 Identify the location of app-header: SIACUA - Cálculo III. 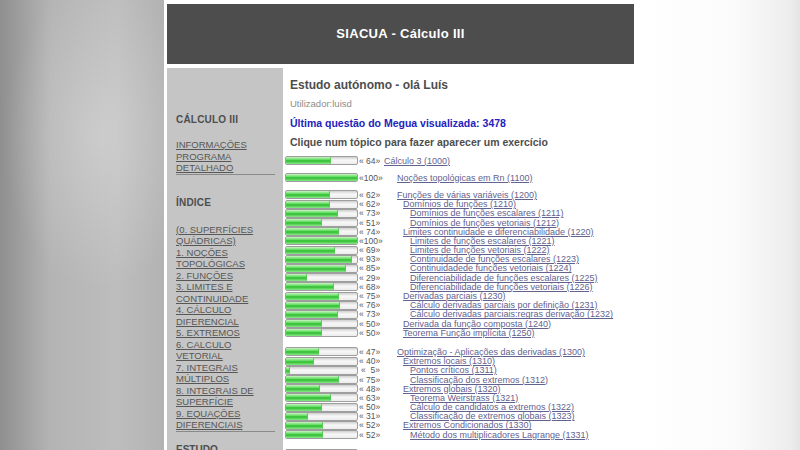
(400, 34).